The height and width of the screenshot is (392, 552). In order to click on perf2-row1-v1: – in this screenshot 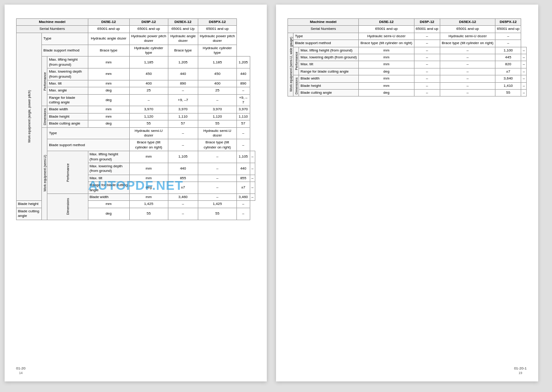, I will do `click(217, 169)`.